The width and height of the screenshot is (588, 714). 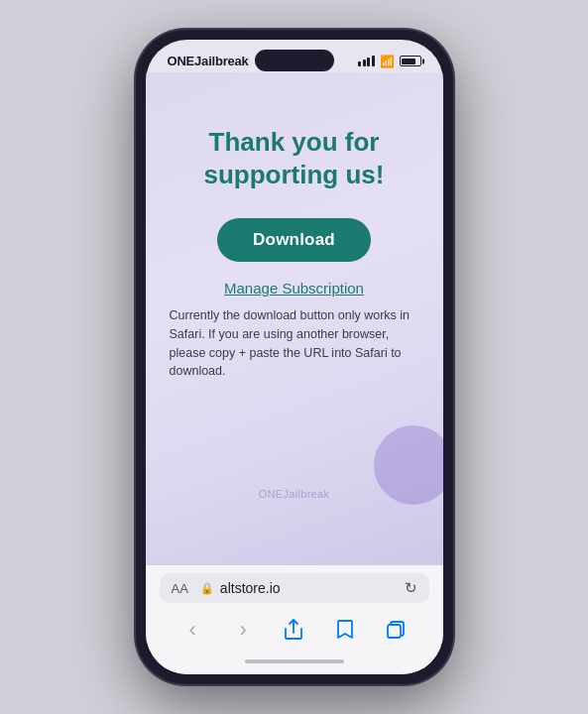 I want to click on thank-you-heading: Thank you for supporting us!, so click(x=294, y=159).